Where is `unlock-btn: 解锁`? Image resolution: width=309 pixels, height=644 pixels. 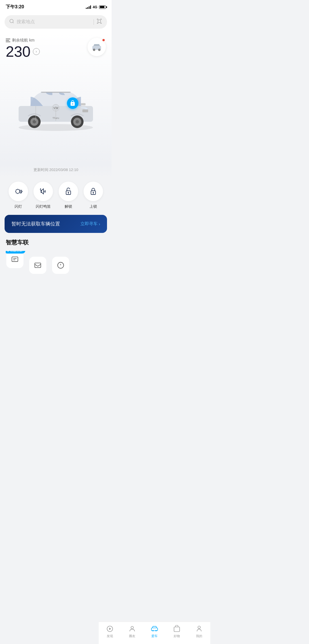 unlock-btn: 解锁 is located at coordinates (68, 195).